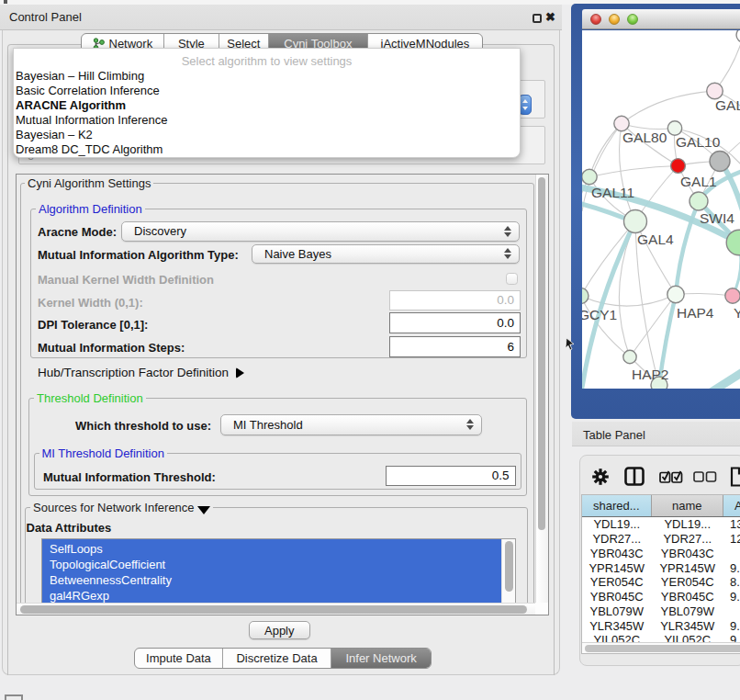 The width and height of the screenshot is (740, 700). I want to click on svg-text: GAL4, so click(656, 239).